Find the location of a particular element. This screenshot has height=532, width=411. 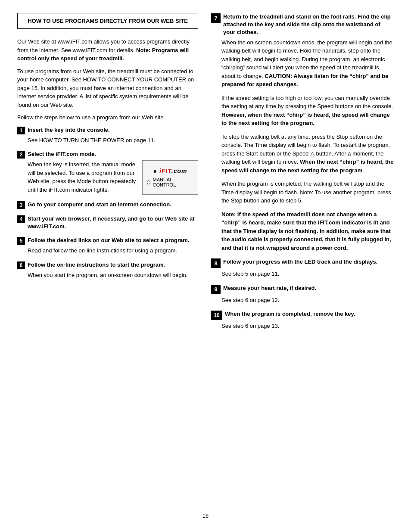

step-3-number: 3 is located at coordinates (21, 205).